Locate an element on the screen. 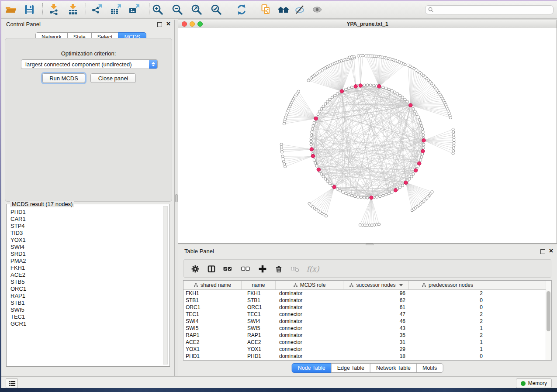  add-column-button is located at coordinates (263, 269).